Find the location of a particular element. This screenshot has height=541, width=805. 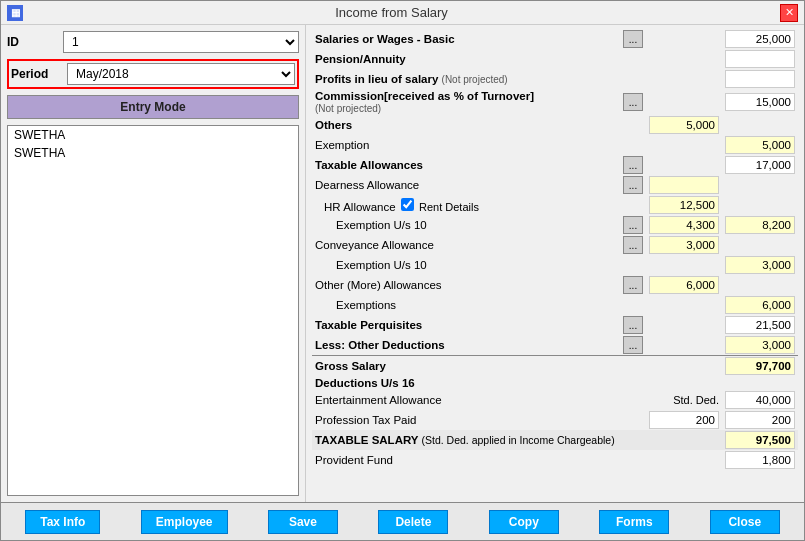

table-row: Exemption is located at coordinates (555, 145).